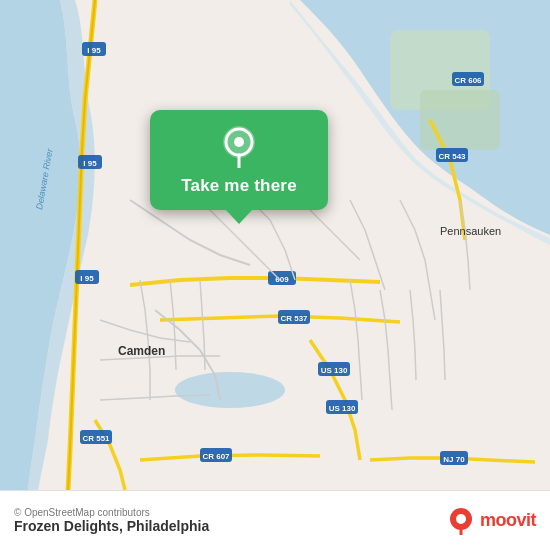 Image resolution: width=550 pixels, height=550 pixels. I want to click on place-name: Frozen Delights, Philadelphia, so click(112, 526).